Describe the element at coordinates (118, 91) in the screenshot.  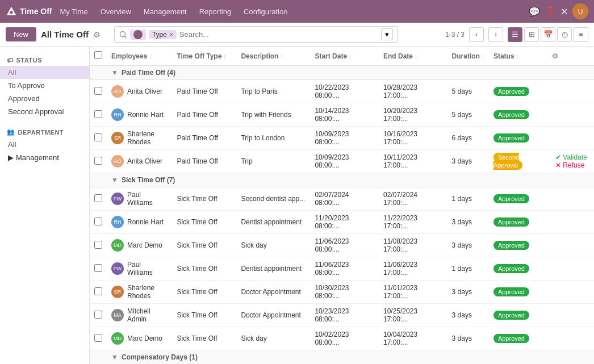
I see `employee-avatar: AO` at that location.